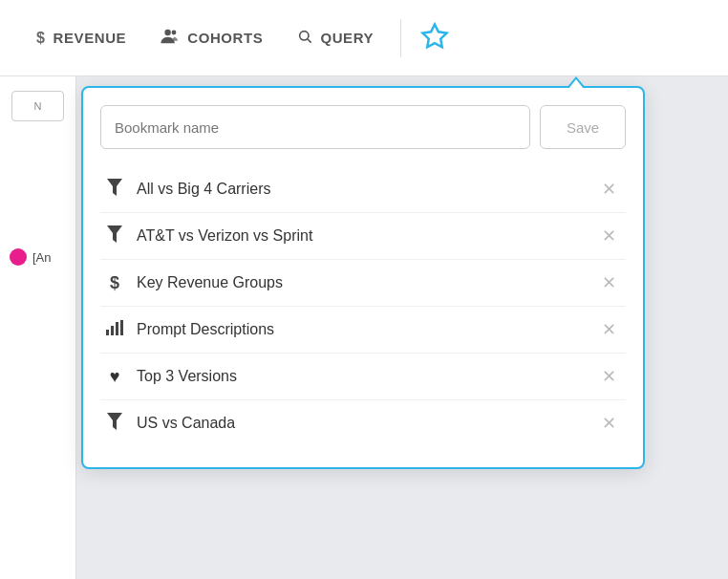  I want to click on bookmark-item: ♥ Top 3 Versions ✕, so click(363, 376).